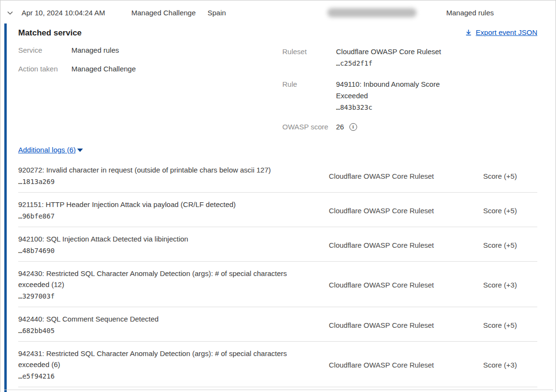 Image resolution: width=556 pixels, height=392 pixels. Describe the element at coordinates (278, 324) in the screenshot. I see `log-row: 942440: SQL Comment Sequence Detected …6…` at that location.